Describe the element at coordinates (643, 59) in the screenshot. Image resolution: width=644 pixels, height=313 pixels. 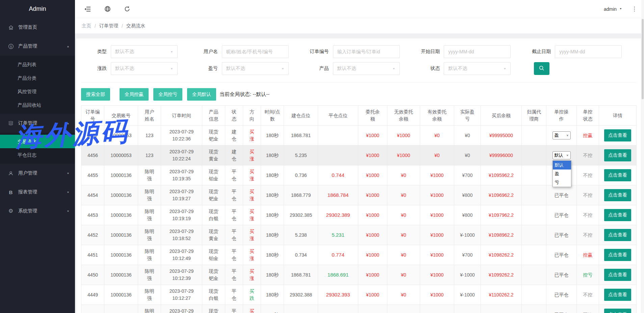
I see `scrollbar-thumb` at that location.